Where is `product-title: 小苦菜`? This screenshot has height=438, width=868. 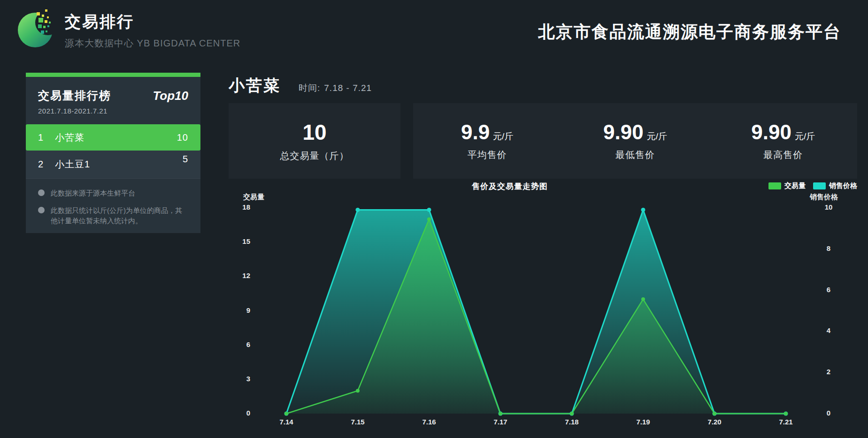 product-title: 小苦菜 is located at coordinates (254, 86).